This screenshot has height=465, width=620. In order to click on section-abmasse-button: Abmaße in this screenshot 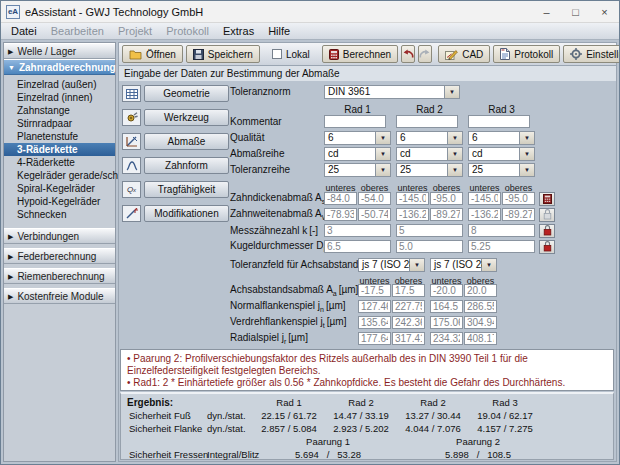, I will do `click(186, 142)`.